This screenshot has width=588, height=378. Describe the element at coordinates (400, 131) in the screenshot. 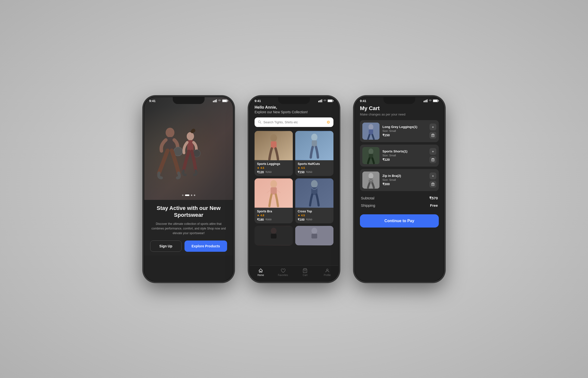

I see `cart-item-leggings: Long Grey Leggings(1) Size: Small ₹150 +` at that location.